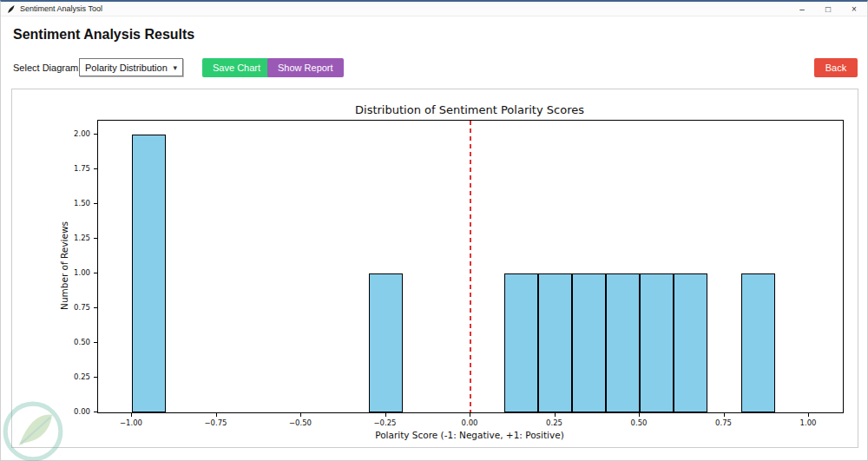 This screenshot has height=461, width=868. I want to click on maximize-button: □, so click(828, 9).